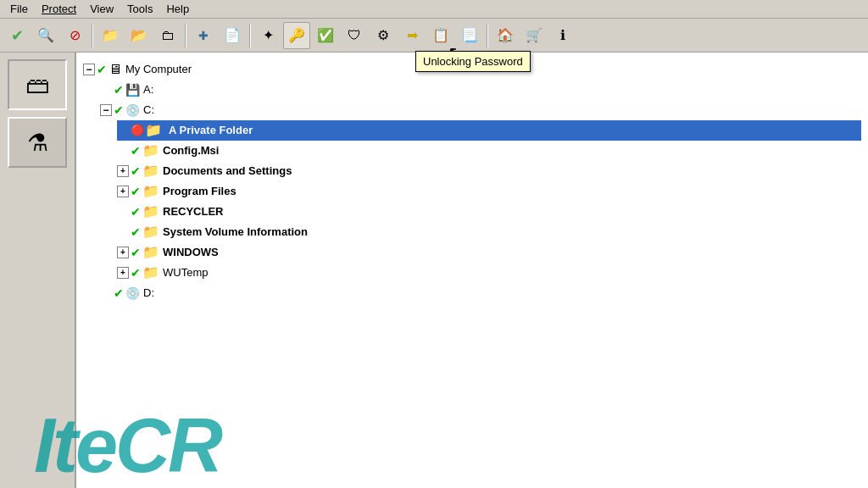 This screenshot has width=868, height=488. I want to click on wand-btn: ✦, so click(268, 36).